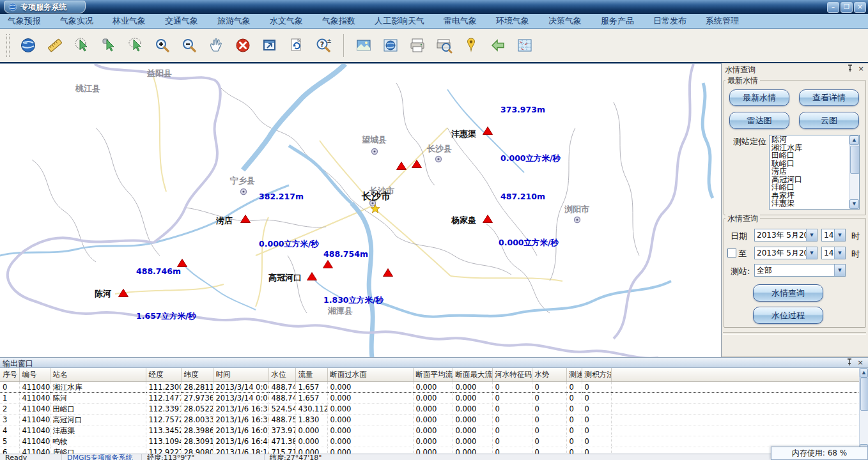  I want to click on to-date-checkbox, so click(732, 253).